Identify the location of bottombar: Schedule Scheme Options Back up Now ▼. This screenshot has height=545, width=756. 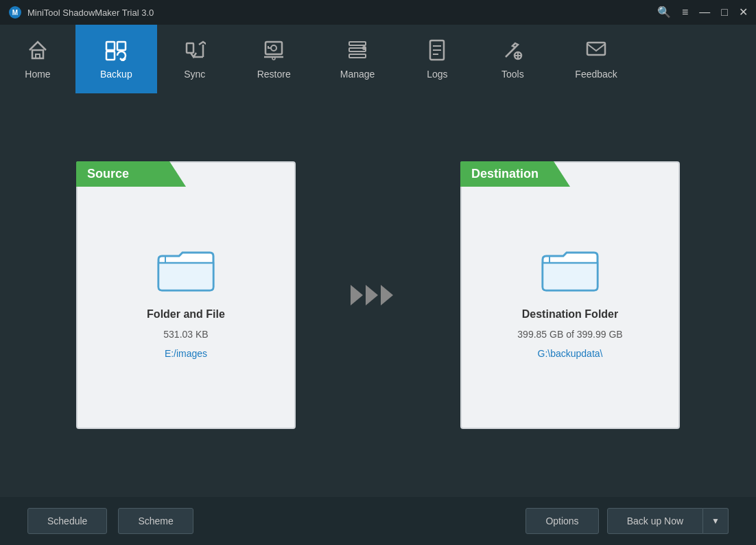
(378, 521).